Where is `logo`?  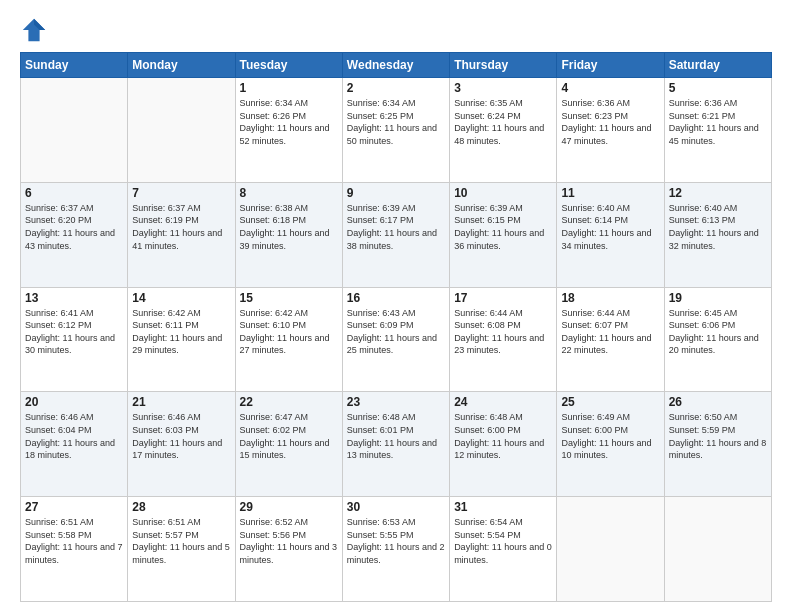 logo is located at coordinates (37, 30).